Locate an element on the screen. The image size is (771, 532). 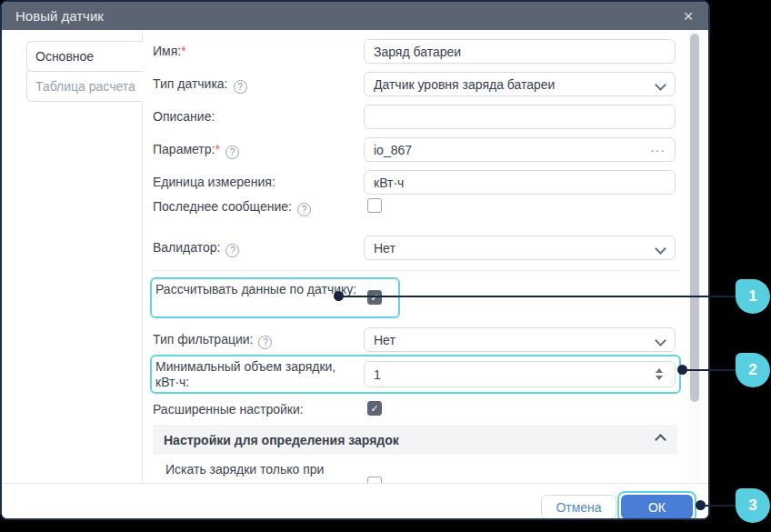
dialog-footer: Отмена ОК is located at coordinates (355, 500).